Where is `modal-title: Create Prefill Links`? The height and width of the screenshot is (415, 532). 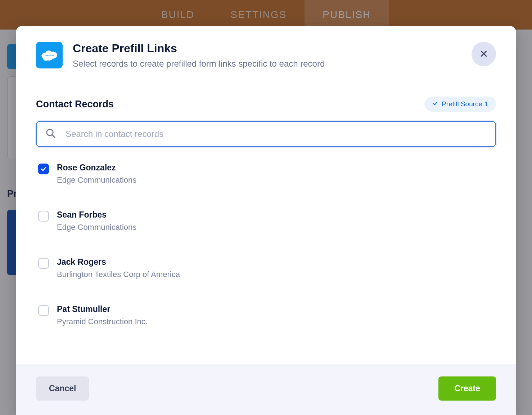 modal-title: Create Prefill Links is located at coordinates (199, 48).